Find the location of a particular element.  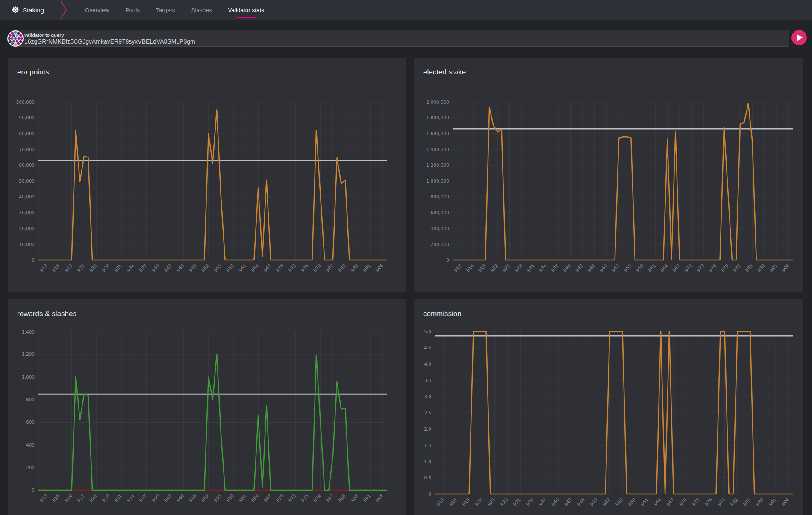

chart-title-commission: commission is located at coordinates (442, 314).